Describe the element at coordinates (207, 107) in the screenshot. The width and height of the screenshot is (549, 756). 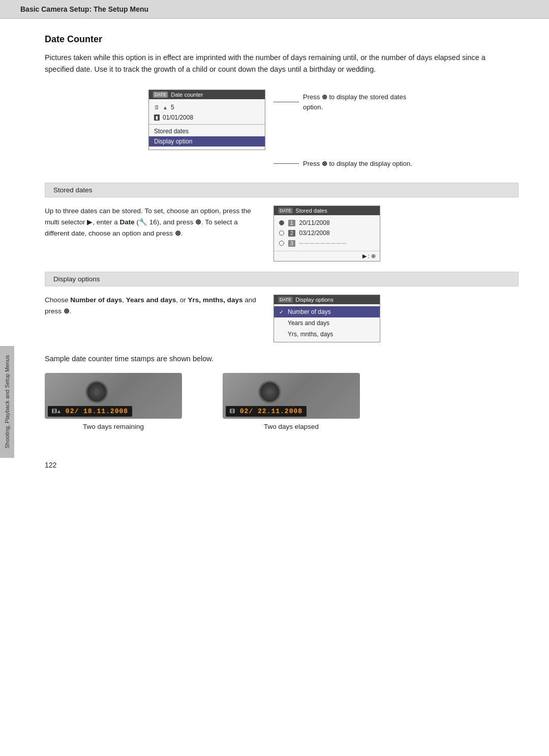
I see `menu-row-counter: 🗓 ▲ 5` at that location.